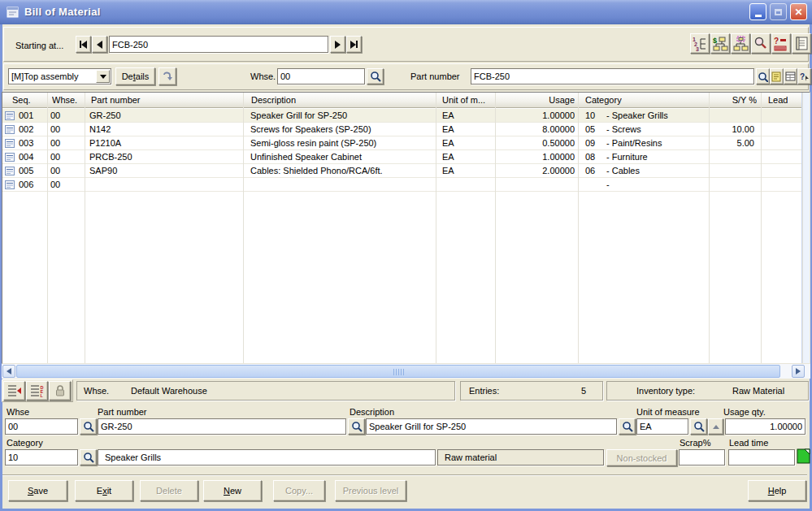 The height and width of the screenshot is (511, 812). What do you see at coordinates (342, 185) in the screenshot?
I see `cell-description` at bounding box center [342, 185].